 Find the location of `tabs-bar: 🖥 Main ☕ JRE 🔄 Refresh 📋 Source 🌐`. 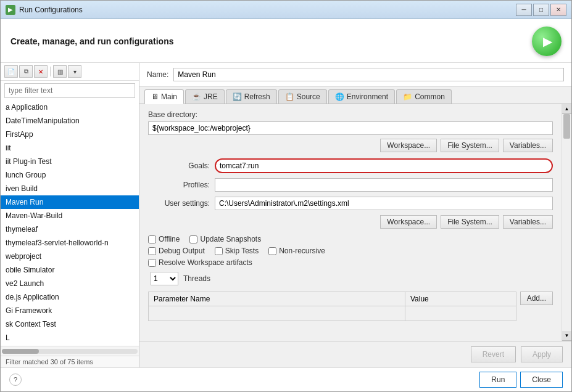

tabs-bar: 🖥 Main ☕ JRE 🔄 Refresh 📋 Source 🌐 is located at coordinates (355, 96).